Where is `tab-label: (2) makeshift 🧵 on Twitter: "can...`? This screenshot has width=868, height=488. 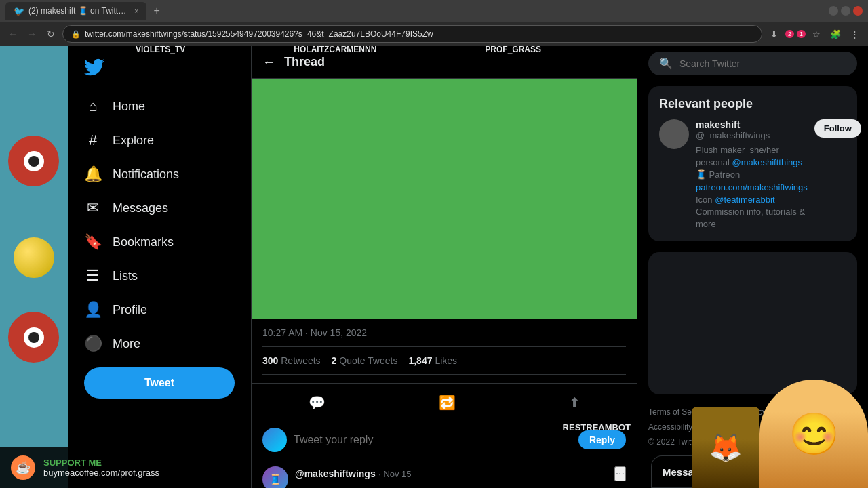
tab-label: (2) makeshift 🧵 on Twitter: "can... is located at coordinates (79, 11).